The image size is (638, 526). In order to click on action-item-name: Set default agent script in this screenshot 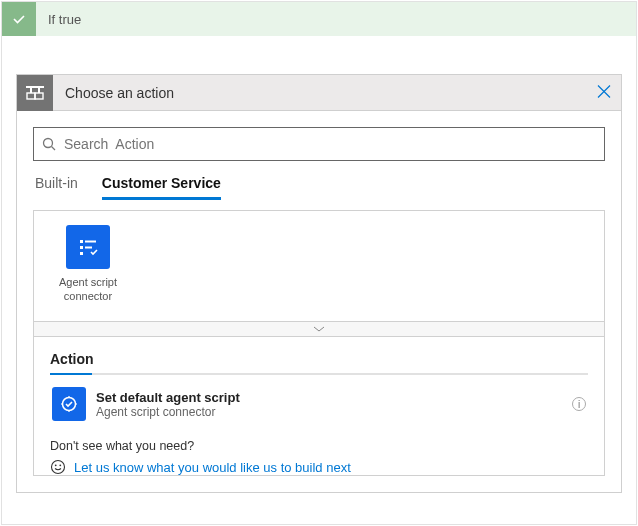, I will do `click(334, 398)`.